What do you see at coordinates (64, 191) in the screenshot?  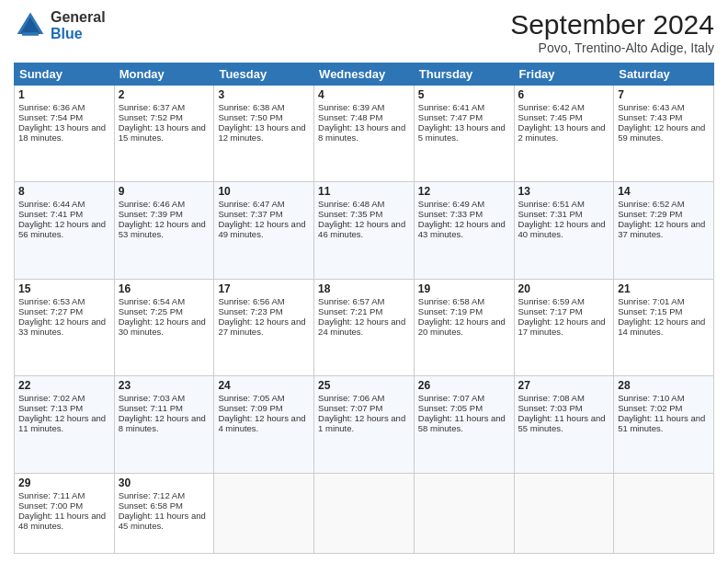 I see `day-number: 8` at bounding box center [64, 191].